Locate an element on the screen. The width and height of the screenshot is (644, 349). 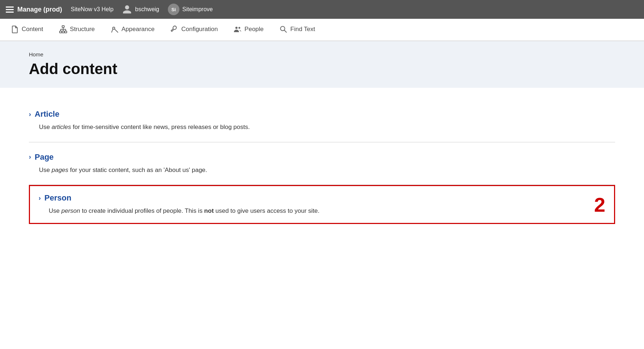
navbar: Content Structure is located at coordinates (322, 30).